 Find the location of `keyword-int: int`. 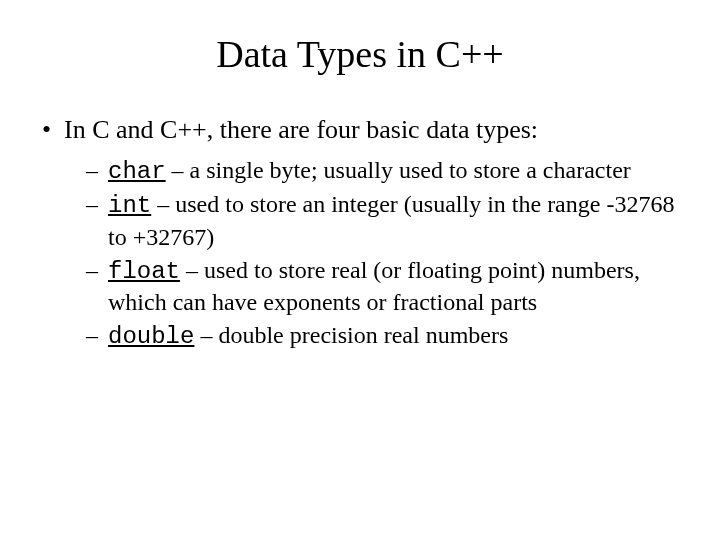

keyword-int: int is located at coordinates (130, 206).